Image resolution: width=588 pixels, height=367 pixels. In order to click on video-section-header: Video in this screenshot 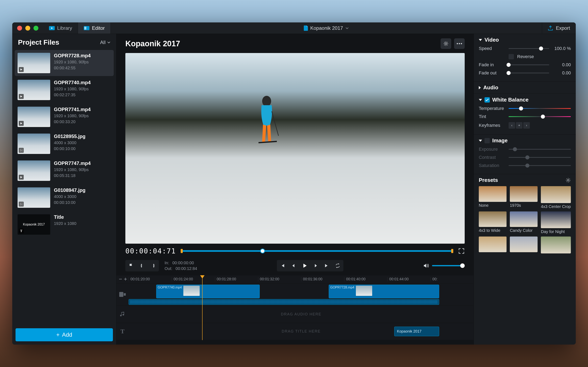, I will do `click(525, 40)`.